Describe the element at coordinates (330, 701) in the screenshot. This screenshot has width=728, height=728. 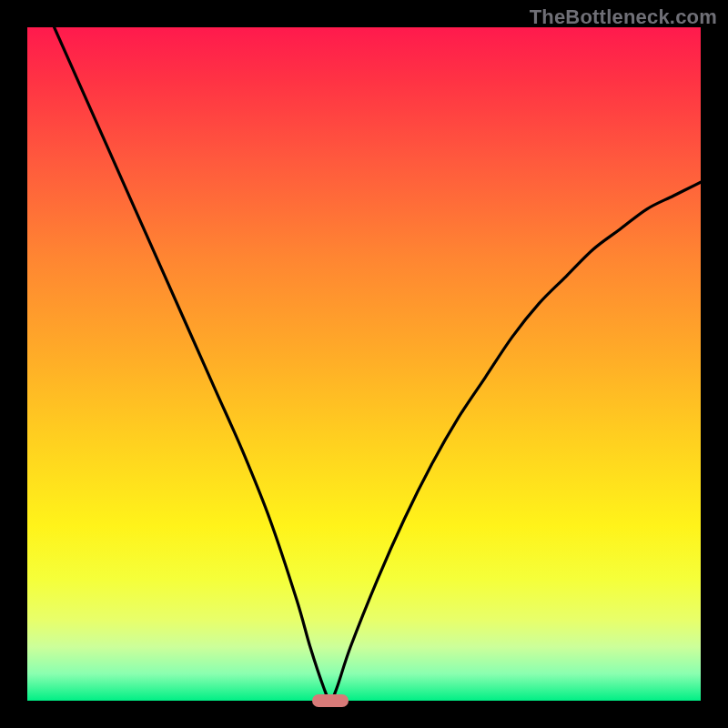
I see `optimum-marker` at that location.